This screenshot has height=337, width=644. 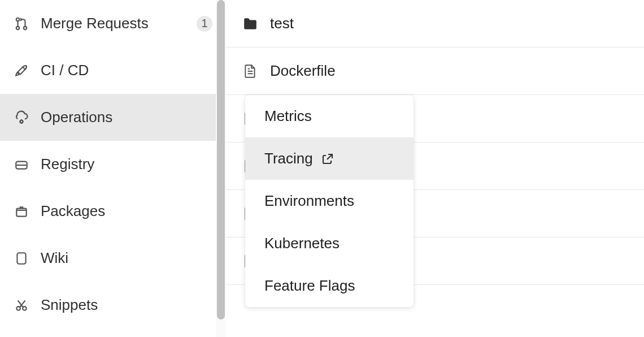 What do you see at coordinates (282, 24) in the screenshot?
I see `file-name: test` at bounding box center [282, 24].